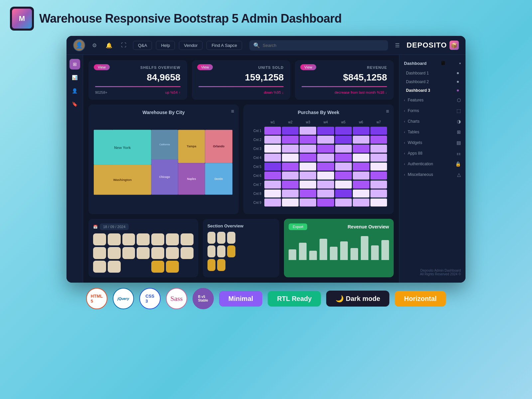 Image resolution: width=532 pixels, height=399 pixels. What do you see at coordinates (432, 143) in the screenshot?
I see `sidebar-item-widgets: ‹ Widgets ▤` at bounding box center [432, 143].